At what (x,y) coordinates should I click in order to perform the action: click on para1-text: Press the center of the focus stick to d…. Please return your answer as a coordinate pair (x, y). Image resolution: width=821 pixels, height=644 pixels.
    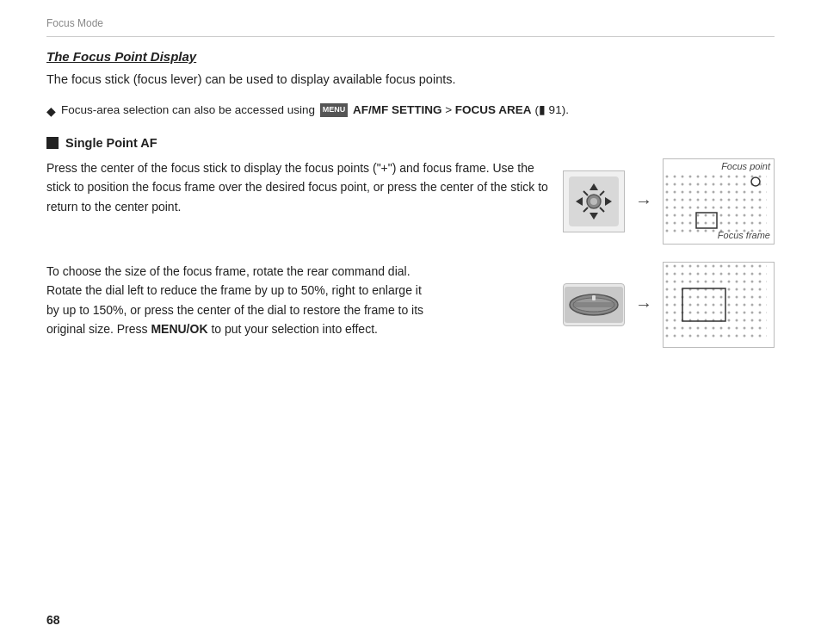
    Looking at the image, I should click on (305, 188).